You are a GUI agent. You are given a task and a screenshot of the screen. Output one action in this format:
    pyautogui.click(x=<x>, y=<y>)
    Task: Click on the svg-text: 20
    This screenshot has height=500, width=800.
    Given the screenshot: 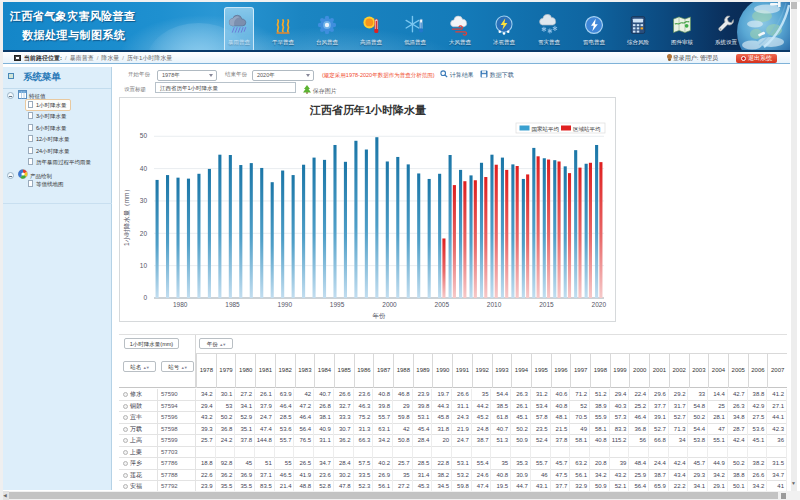 What is the action you would take?
    pyautogui.click(x=144, y=234)
    